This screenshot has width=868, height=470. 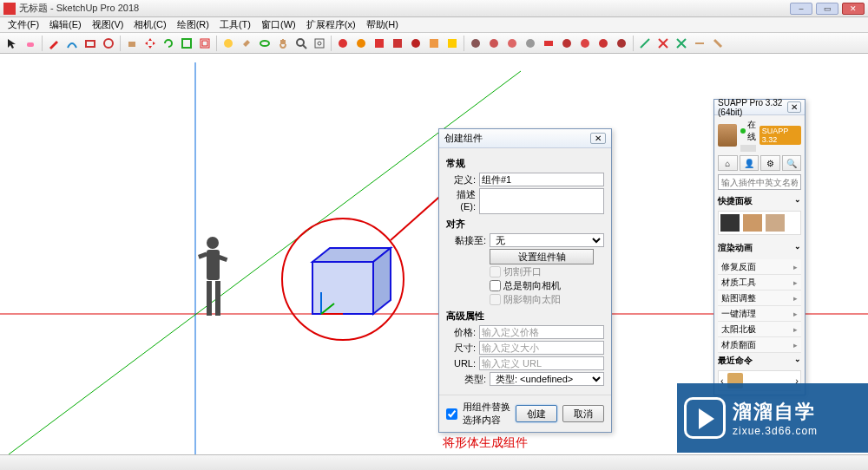 What do you see at coordinates (547, 379) in the screenshot?
I see `type-select: 类型: <undefined>` at bounding box center [547, 379].